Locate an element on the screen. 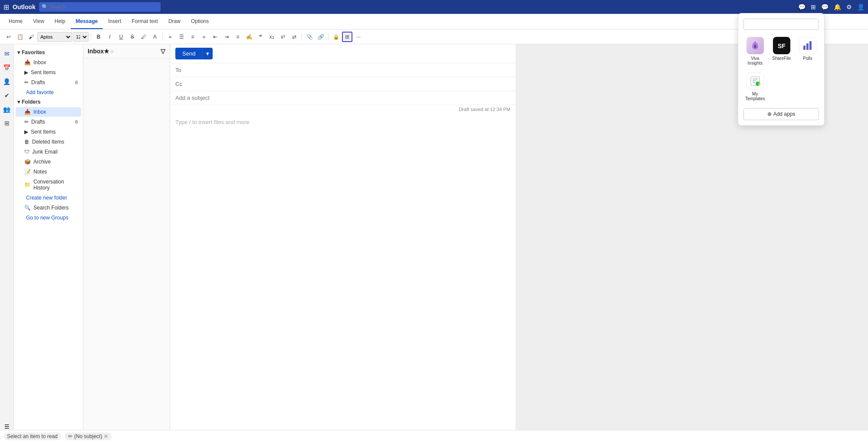  send-button: Send is located at coordinates (189, 54).